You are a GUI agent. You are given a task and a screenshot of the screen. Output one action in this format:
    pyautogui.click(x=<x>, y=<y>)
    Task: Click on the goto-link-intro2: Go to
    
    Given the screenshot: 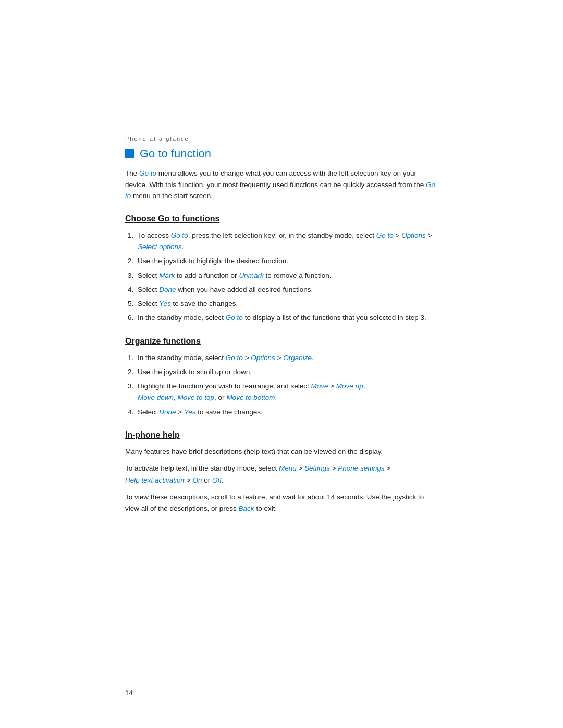 What is the action you would take?
    pyautogui.click(x=280, y=191)
    